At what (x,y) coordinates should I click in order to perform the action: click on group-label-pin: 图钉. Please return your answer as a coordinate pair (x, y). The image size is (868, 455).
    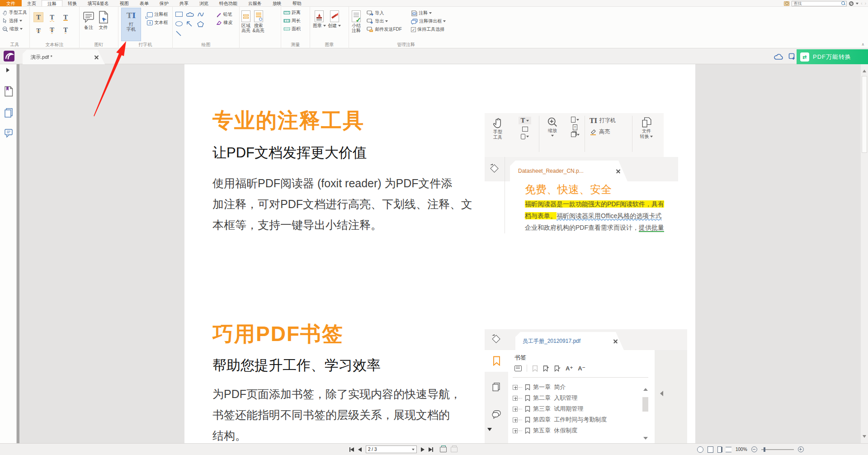
    Looking at the image, I should click on (99, 45).